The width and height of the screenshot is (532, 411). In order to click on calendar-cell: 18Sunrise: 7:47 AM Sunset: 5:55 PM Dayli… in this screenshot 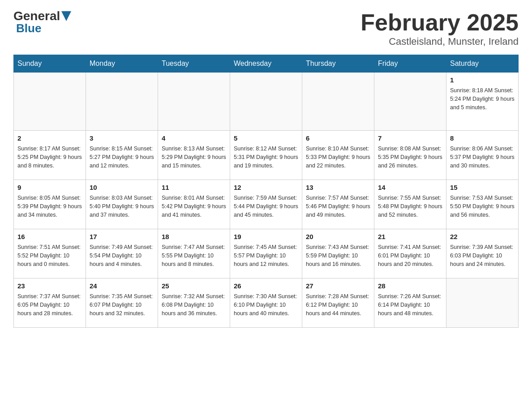, I will do `click(194, 254)`.